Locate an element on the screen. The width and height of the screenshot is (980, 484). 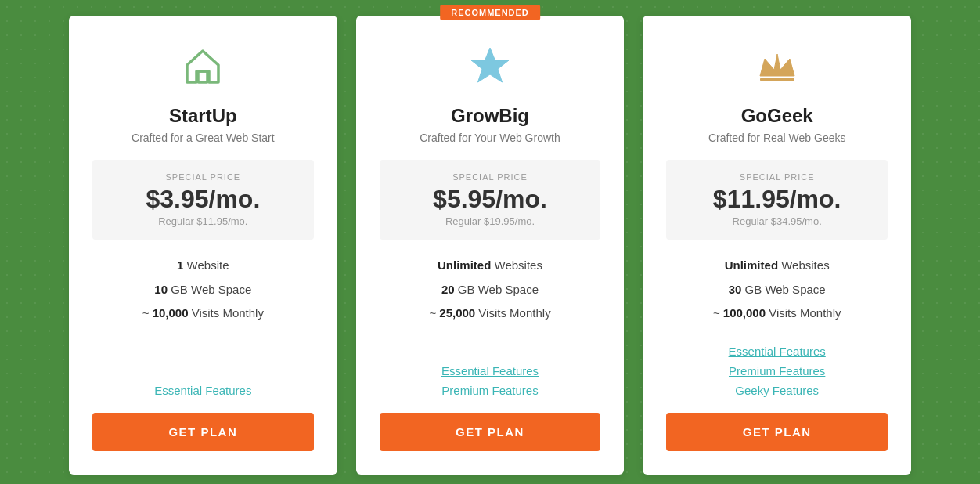
price-main: $11.95/mo. is located at coordinates (776, 199).